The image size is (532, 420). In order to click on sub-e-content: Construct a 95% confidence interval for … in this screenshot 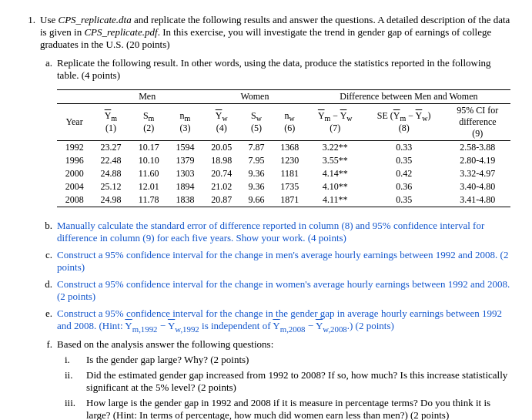, I will do `click(283, 321)`.